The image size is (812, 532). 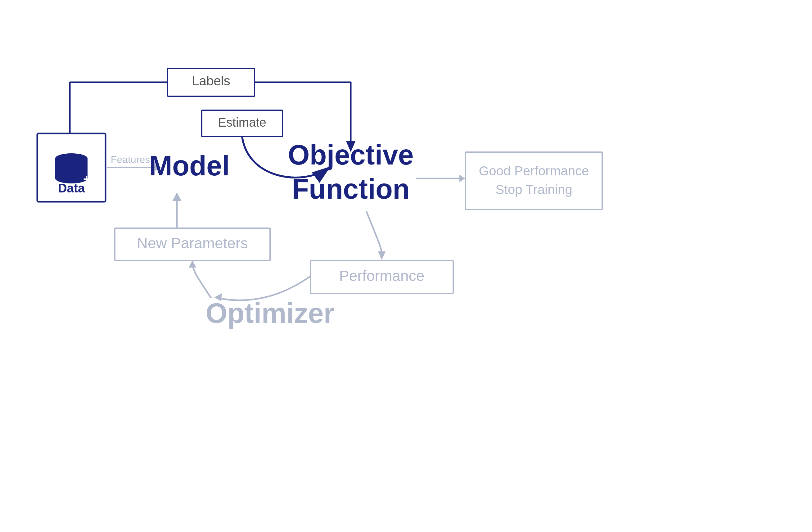 I want to click on db-top, so click(x=72, y=158).